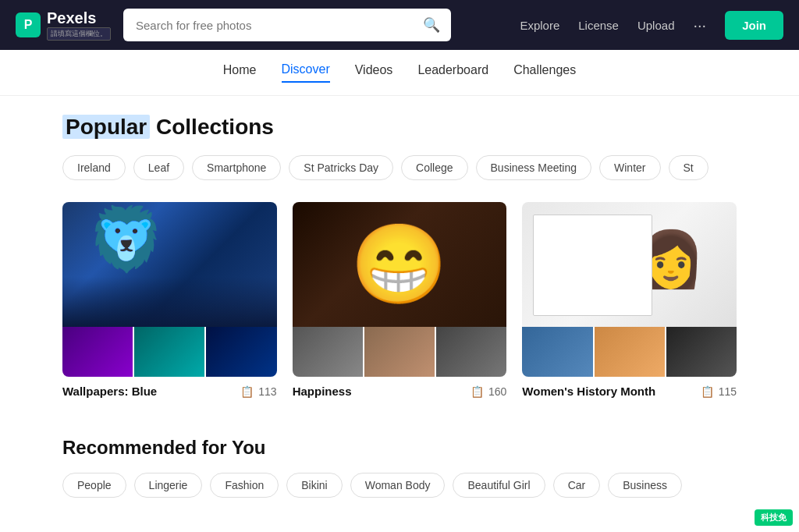  I want to click on more-button: ···, so click(699, 25).